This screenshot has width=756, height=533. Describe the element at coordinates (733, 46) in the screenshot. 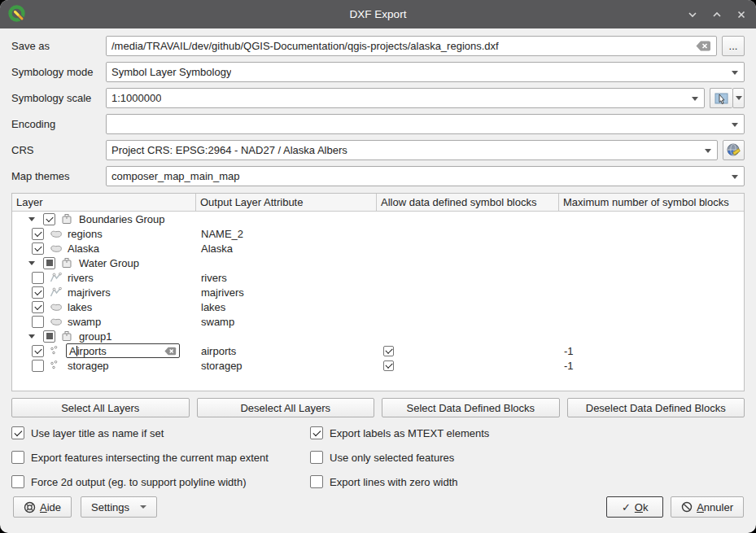

I see `browse-button: ...` at that location.